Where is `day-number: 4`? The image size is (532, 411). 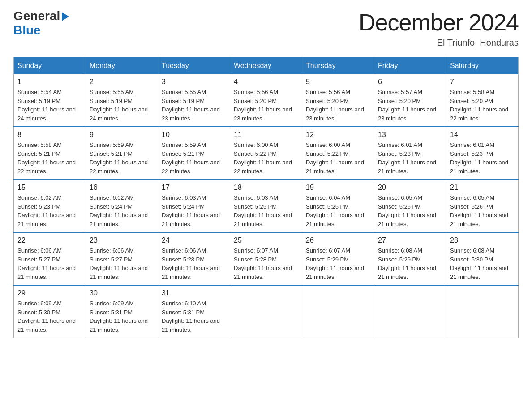 day-number: 4 is located at coordinates (266, 82).